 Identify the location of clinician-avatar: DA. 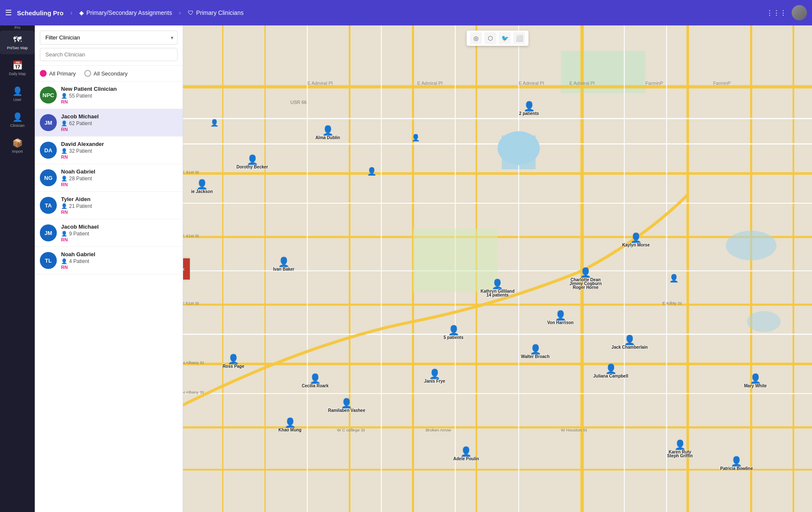
(48, 150).